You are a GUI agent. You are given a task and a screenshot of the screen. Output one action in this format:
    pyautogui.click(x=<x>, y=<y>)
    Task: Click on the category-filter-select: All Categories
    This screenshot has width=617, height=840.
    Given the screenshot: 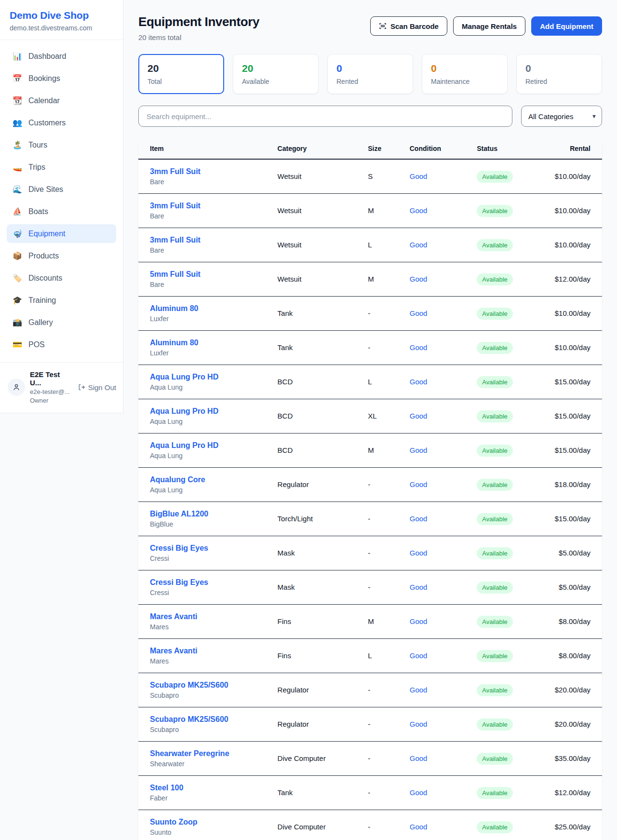 What is the action you would take?
    pyautogui.click(x=562, y=116)
    